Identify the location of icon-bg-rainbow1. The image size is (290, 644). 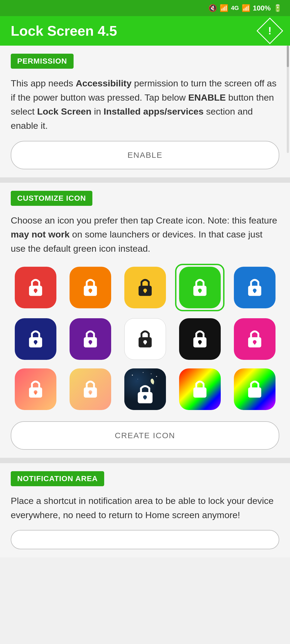
(200, 389).